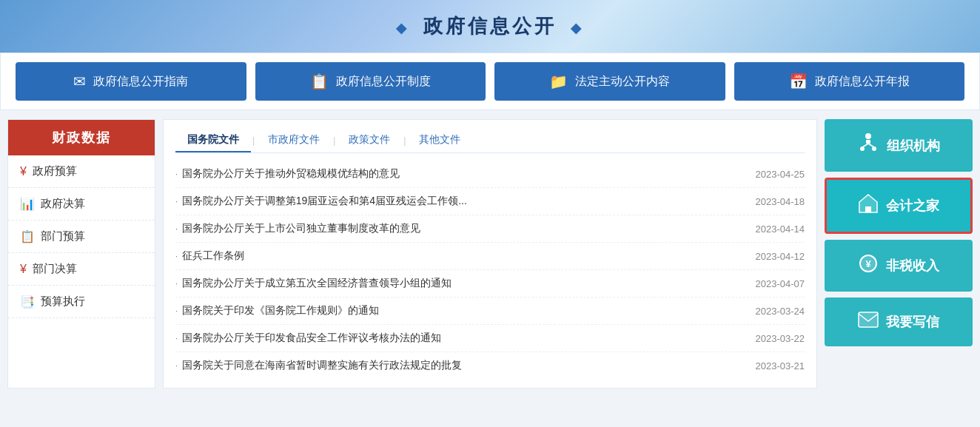 This screenshot has width=980, height=427. I want to click on nav-buttons-row: ✉ 政府信息公开指南 📋 政府信息公开制度 📁 法定主动公开内容 📅 政府信息公…, so click(490, 81).